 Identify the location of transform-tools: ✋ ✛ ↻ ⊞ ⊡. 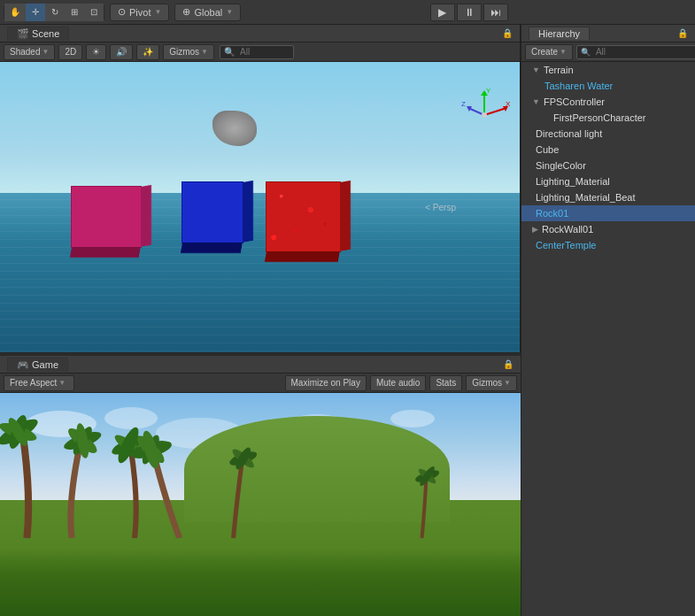
(54, 12).